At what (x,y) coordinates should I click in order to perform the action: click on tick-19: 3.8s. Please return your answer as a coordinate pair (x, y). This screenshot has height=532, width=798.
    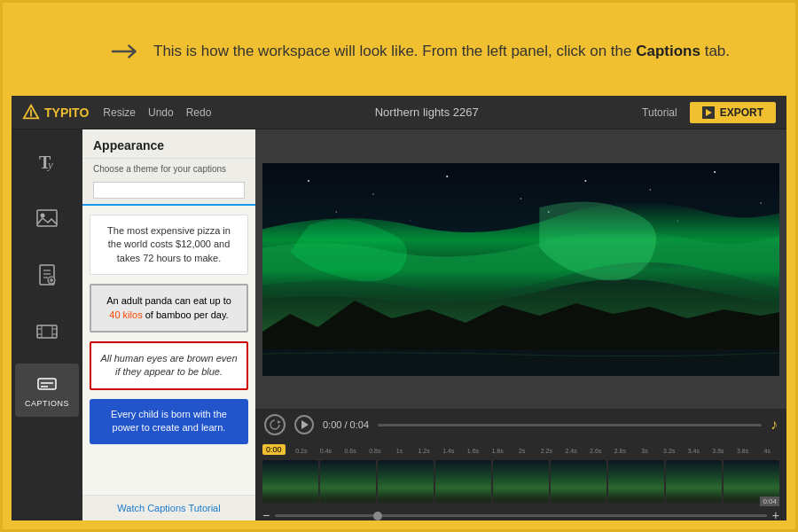
    Looking at the image, I should click on (743, 450).